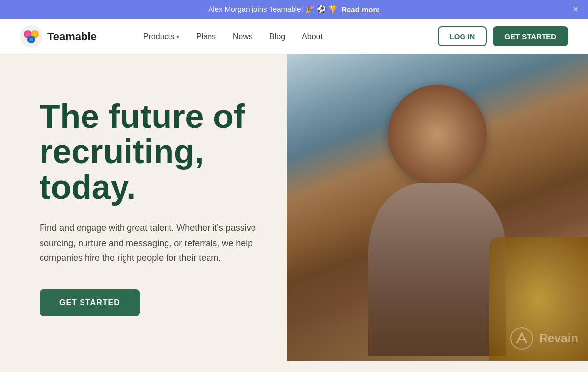 This screenshot has width=588, height=372. Describe the element at coordinates (148, 243) in the screenshot. I see `hero-subtitle: Find and engage with great talent. Wheth…` at that location.